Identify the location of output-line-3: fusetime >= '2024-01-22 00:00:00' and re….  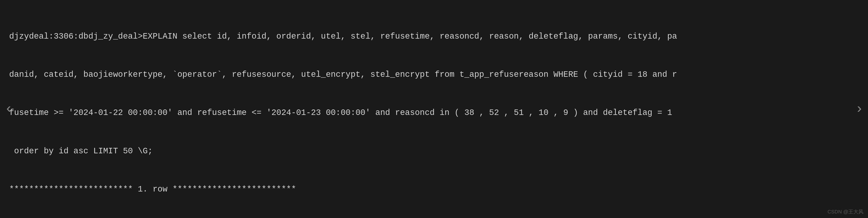
(434, 113).